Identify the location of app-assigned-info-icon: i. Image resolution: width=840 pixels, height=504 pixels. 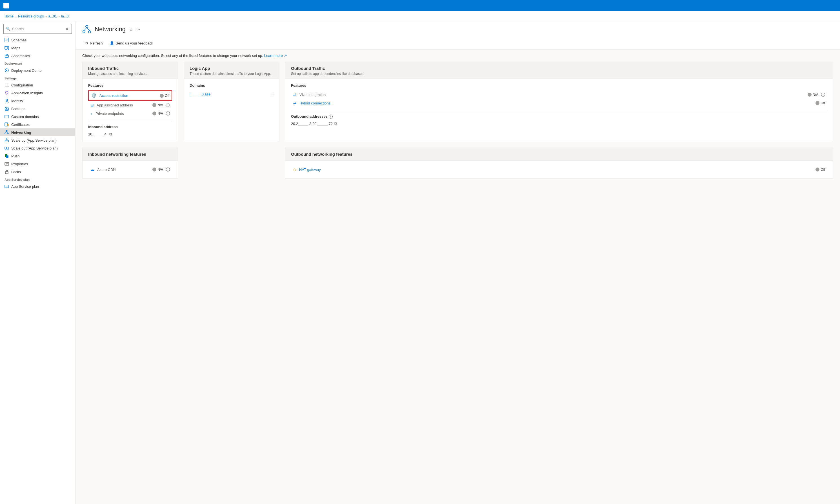
(168, 105).